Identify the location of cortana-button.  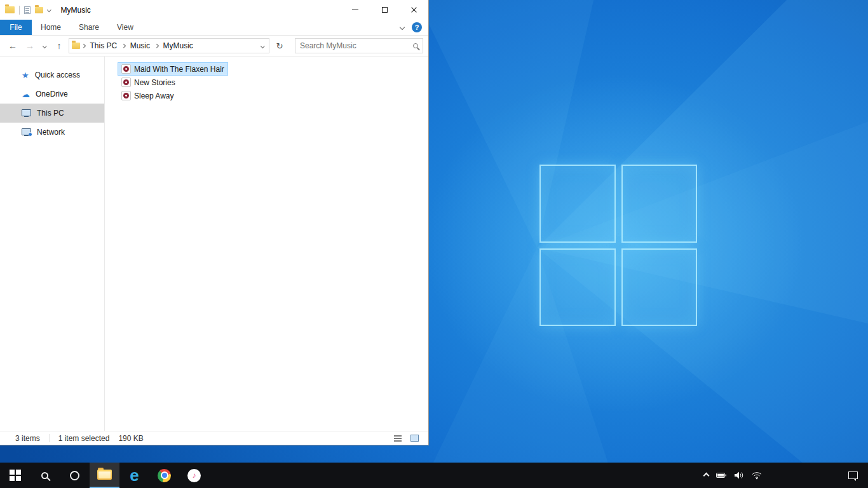
(75, 475).